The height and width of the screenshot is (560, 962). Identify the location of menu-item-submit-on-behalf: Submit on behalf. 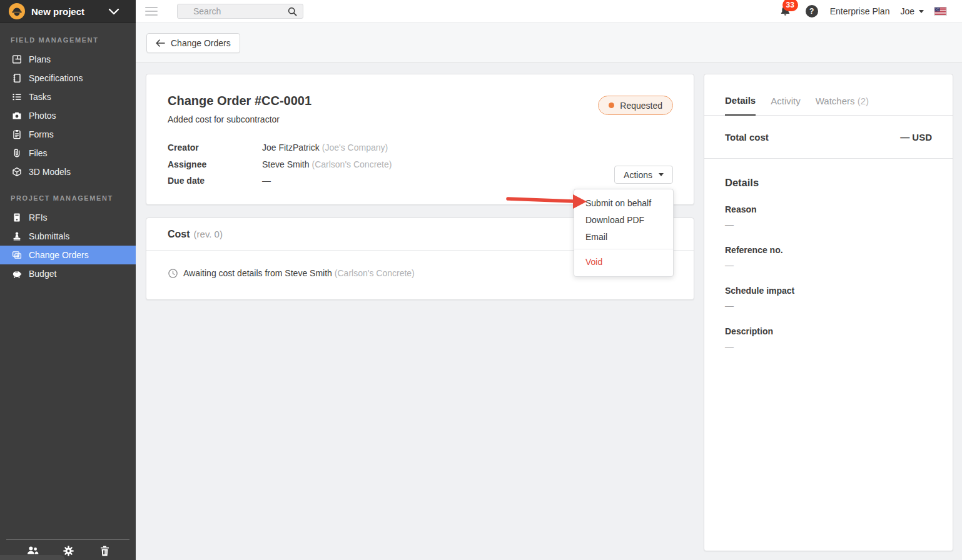
(624, 202).